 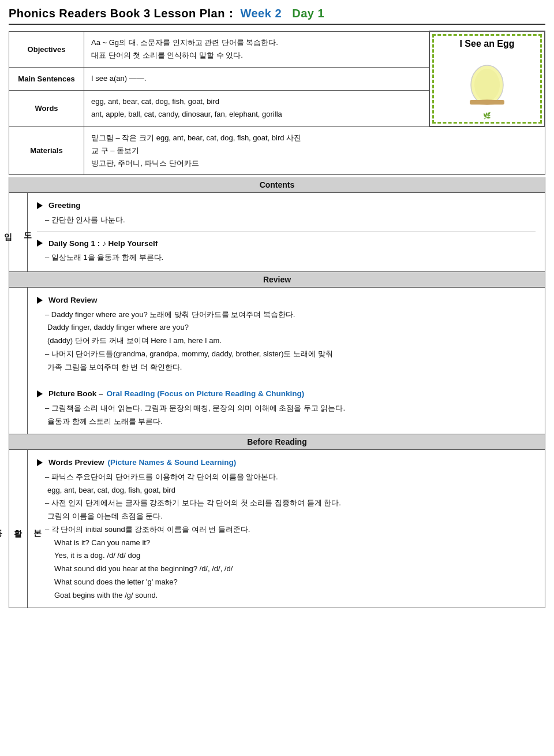 I want to click on words-label: Words, so click(x=47, y=109).